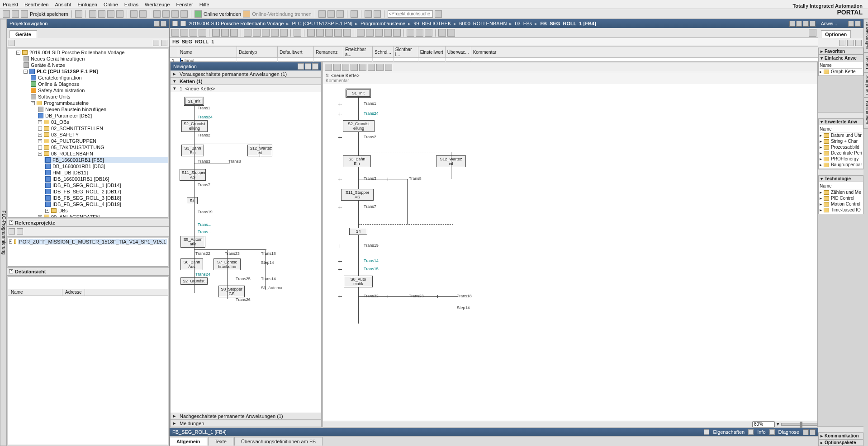 This screenshot has width=868, height=446. What do you see at coordinates (377, 14) in the screenshot?
I see `layout-2-icon` at bounding box center [377, 14].